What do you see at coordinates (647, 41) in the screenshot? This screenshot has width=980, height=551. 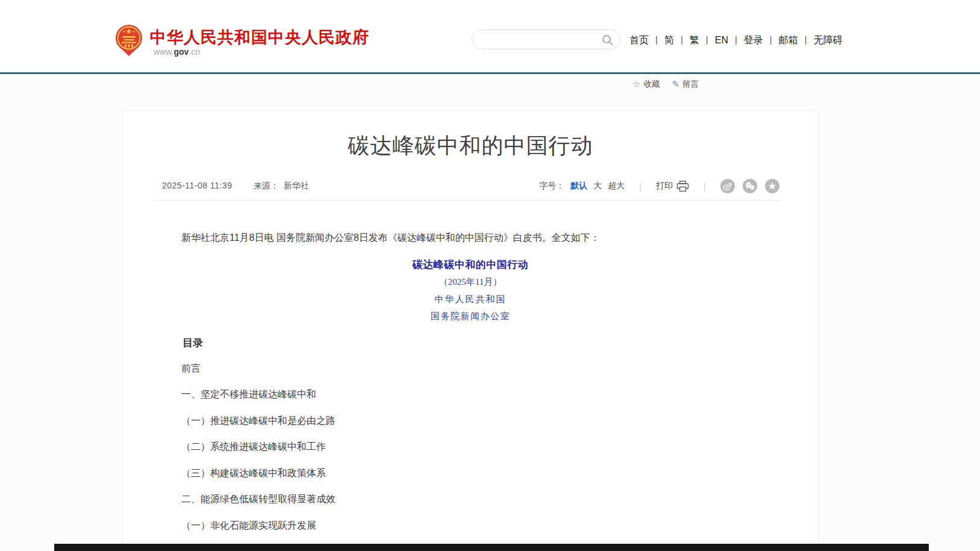 I see `nav-home: 首页` at bounding box center [647, 41].